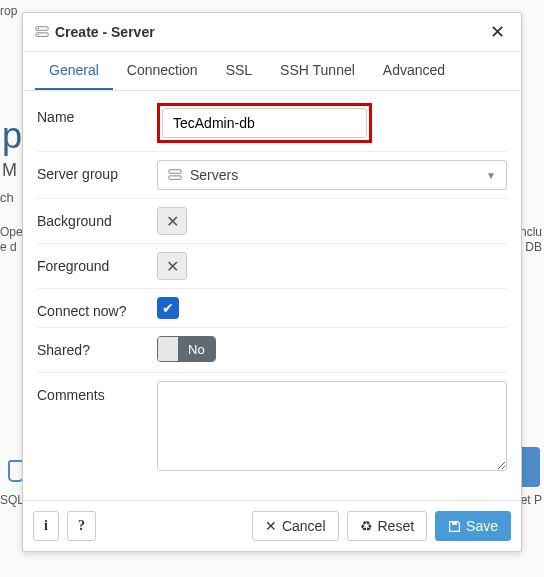 This screenshot has height=577, width=544. What do you see at coordinates (172, 221) in the screenshot?
I see `background-color-clear: ✕` at bounding box center [172, 221].